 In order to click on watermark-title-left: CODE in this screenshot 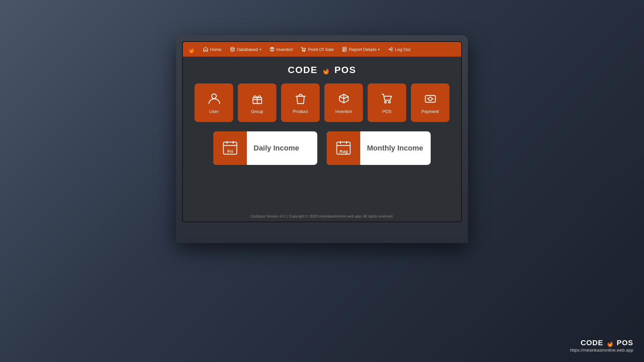, I will do `click(592, 343)`.